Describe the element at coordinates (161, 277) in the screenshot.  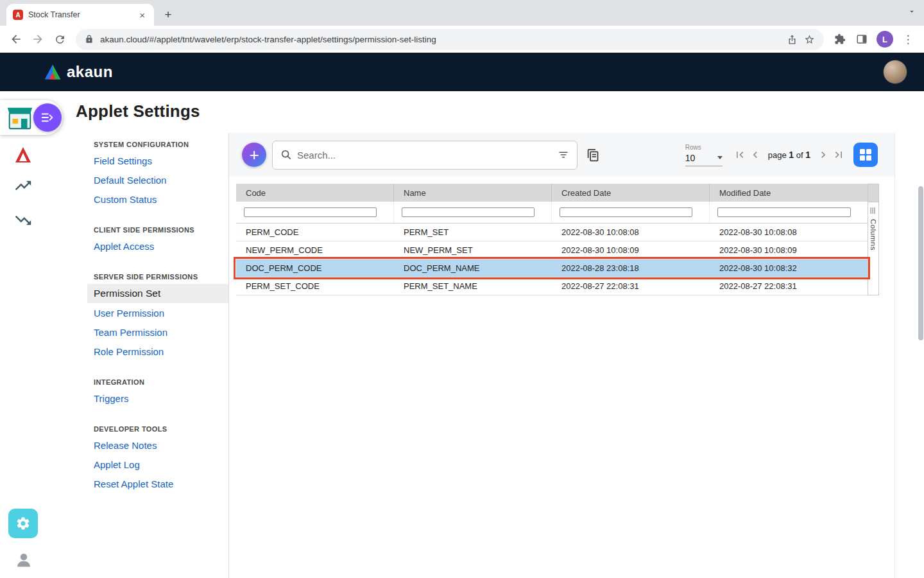
I see `nav-heading-server-side-permissions: SERVER SIDE PERMISSIONS` at that location.